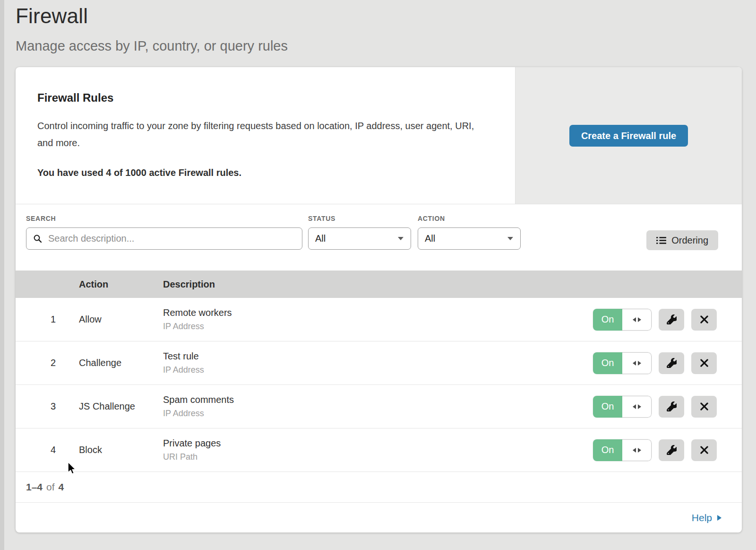 The image size is (756, 550). Describe the element at coordinates (379, 320) in the screenshot. I see `table-row: 1 Allow Remote workers IP Address On` at that location.